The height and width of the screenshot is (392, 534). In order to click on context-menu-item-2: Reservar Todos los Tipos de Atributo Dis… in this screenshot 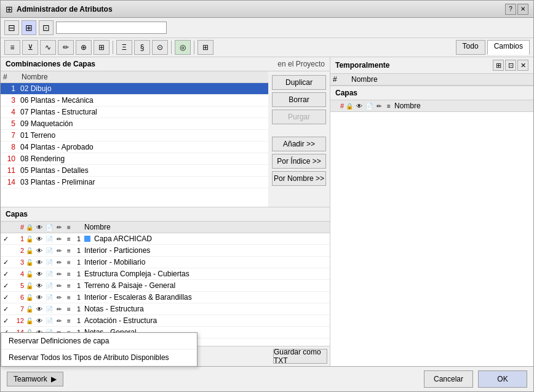, I will do `click(99, 358)`.